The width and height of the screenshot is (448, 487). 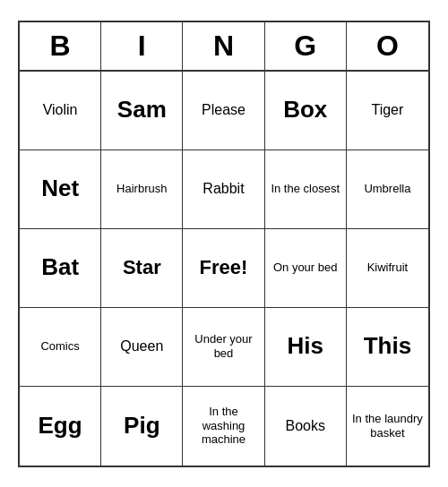 What do you see at coordinates (387, 426) in the screenshot?
I see `bingo-cell: In the laundry basket` at bounding box center [387, 426].